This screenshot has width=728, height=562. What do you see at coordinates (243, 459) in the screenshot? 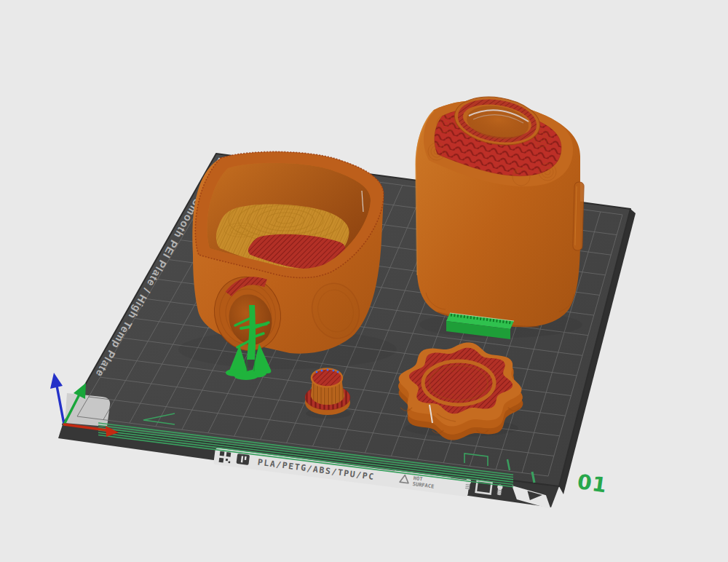
I see `bambu-logo-icon` at bounding box center [243, 459].